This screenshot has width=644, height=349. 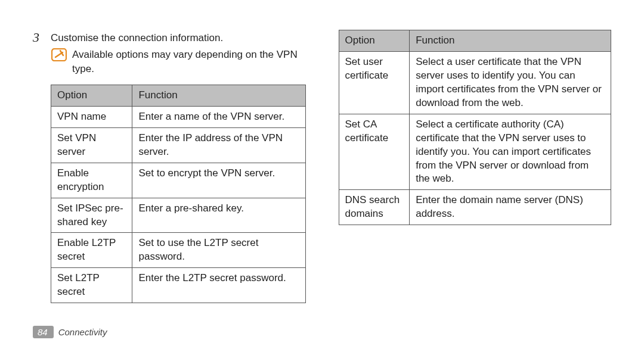 What do you see at coordinates (169, 62) in the screenshot?
I see `note-row: Available options may vary depending on …` at bounding box center [169, 62].